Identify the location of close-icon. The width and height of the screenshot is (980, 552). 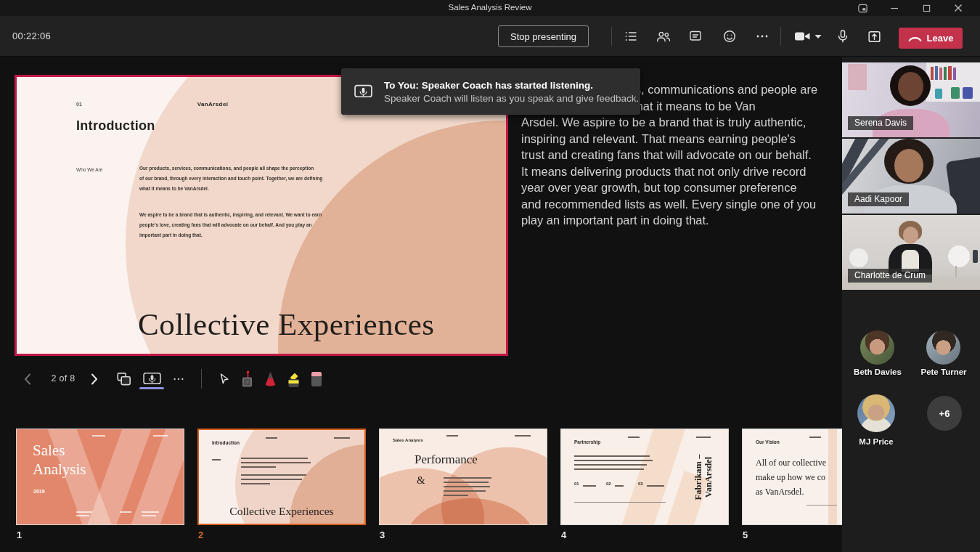
(958, 8).